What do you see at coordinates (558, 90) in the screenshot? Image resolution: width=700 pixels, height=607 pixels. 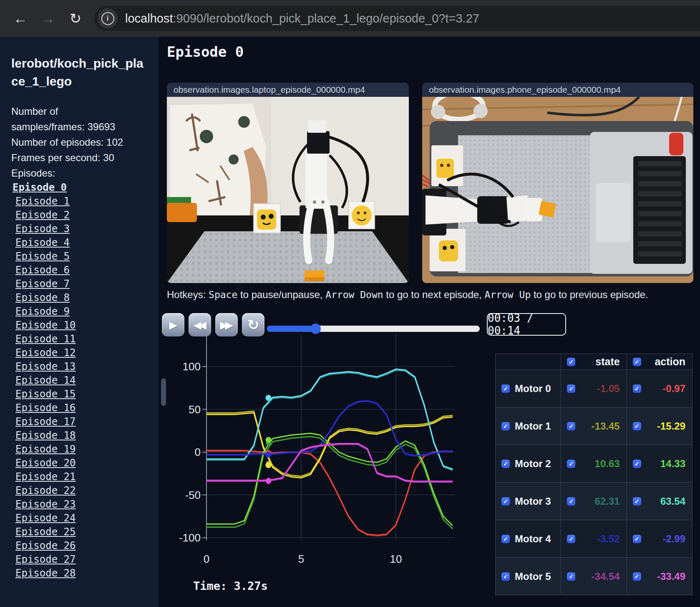 I see `video-title-phone: observation.images.phone_episode_000000.…` at bounding box center [558, 90].